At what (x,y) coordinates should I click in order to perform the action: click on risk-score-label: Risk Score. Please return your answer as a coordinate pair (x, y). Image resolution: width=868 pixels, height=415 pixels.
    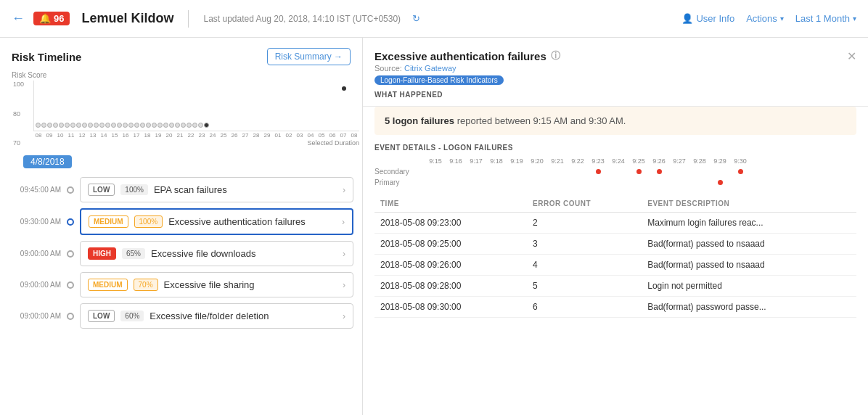
    Looking at the image, I should click on (181, 75).